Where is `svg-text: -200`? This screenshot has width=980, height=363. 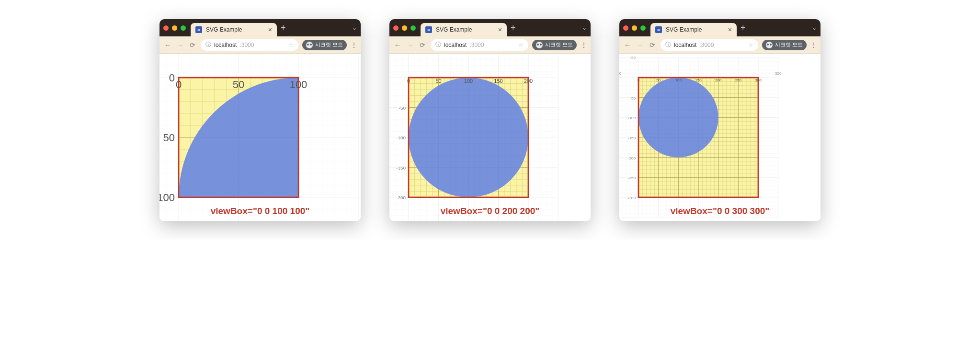
svg-text: -200 is located at coordinates (632, 158).